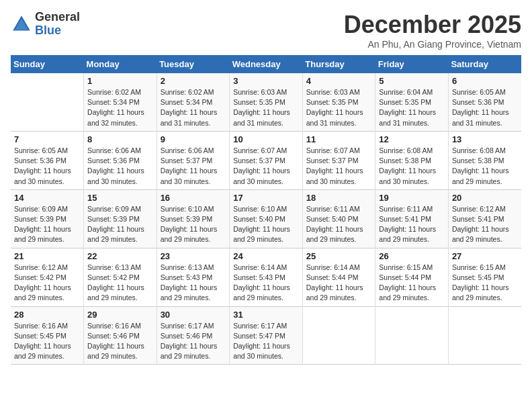 The width and height of the screenshot is (532, 411). What do you see at coordinates (58, 24) in the screenshot?
I see `logo-text: General Blue` at bounding box center [58, 24].